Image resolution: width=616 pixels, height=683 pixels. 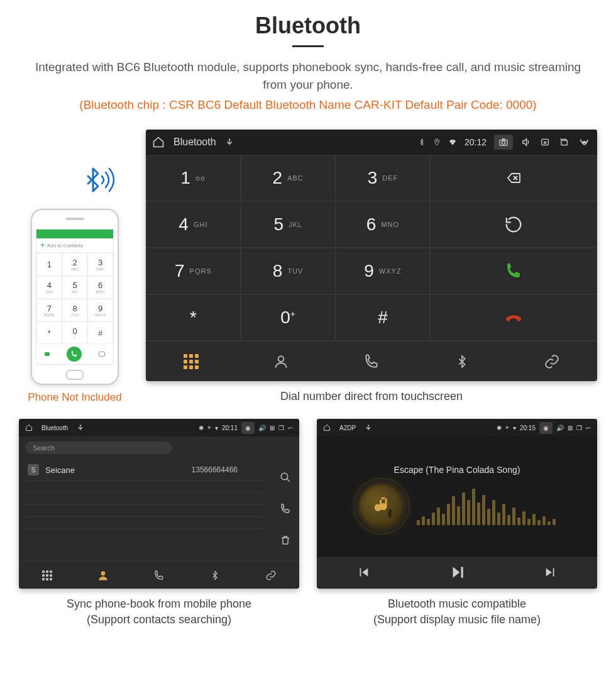 I want to click on equalizer-visual, so click(x=487, y=506).